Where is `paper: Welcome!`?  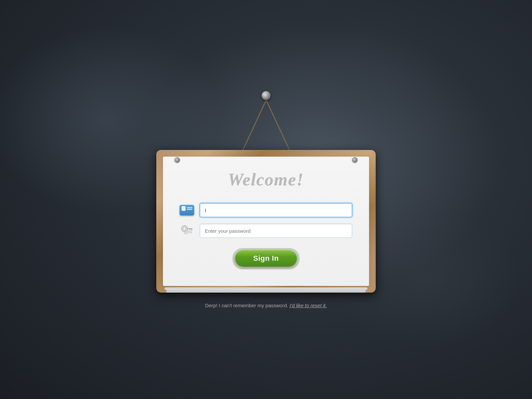 paper: Welcome! is located at coordinates (266, 221).